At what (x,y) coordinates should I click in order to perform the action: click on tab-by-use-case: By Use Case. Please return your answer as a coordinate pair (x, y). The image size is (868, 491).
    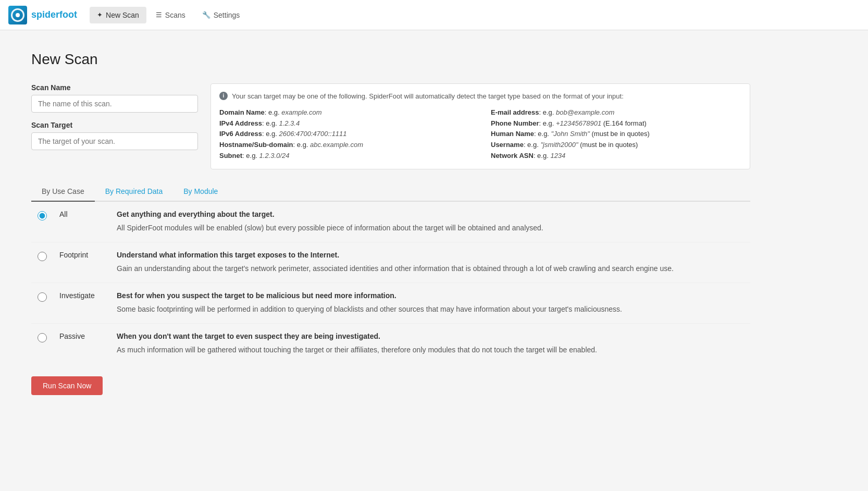
    Looking at the image, I should click on (63, 192).